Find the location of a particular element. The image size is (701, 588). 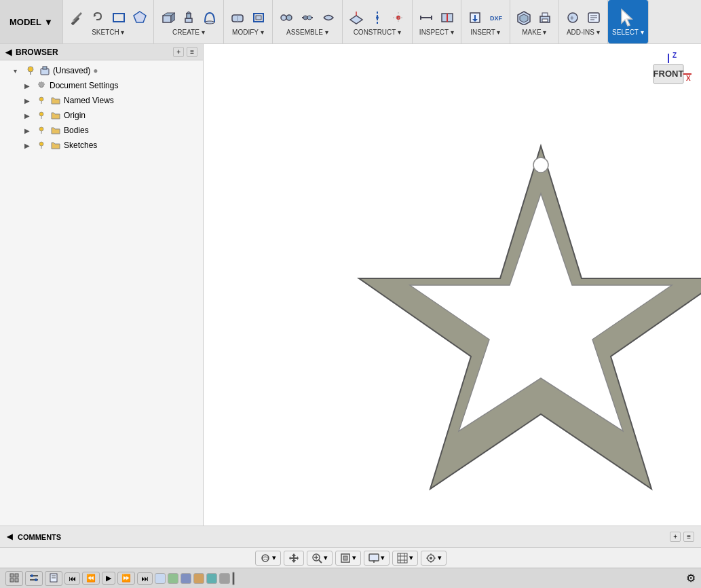

construct-point-icon is located at coordinates (398, 18).